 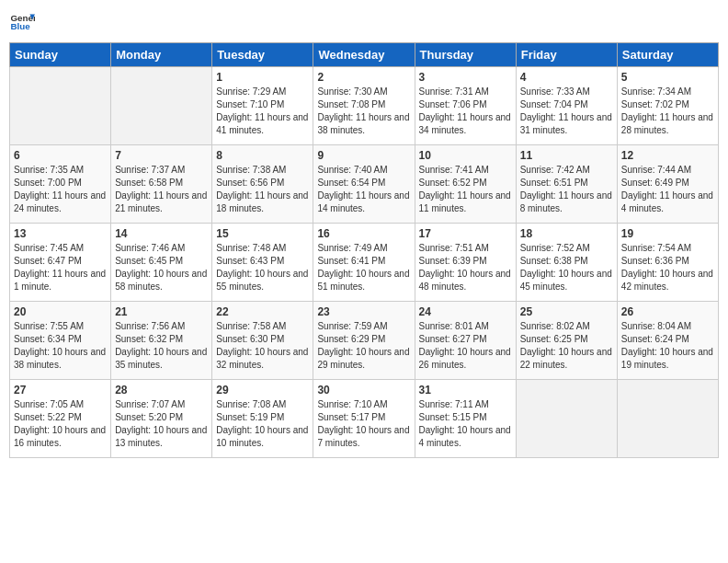 I want to click on day-number: 17, so click(x=465, y=234).